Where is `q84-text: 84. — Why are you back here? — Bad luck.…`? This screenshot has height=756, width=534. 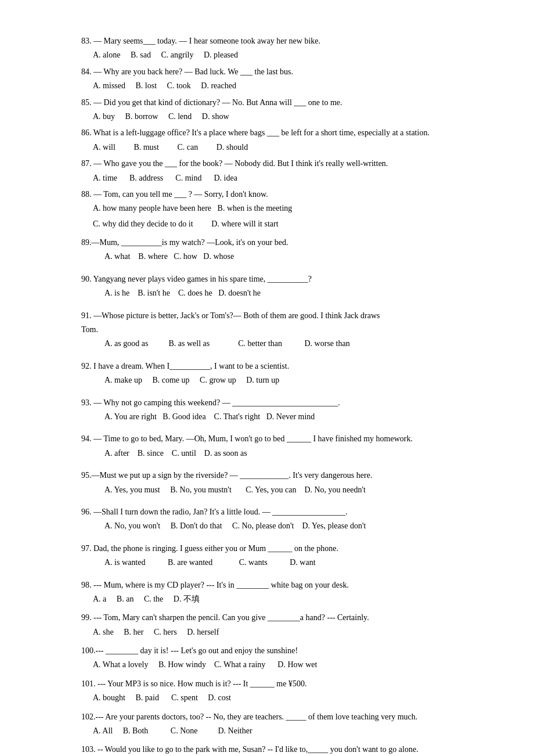
q84-text: 84. — Why are you back here? — Bad luck.… is located at coordinates (284, 72).